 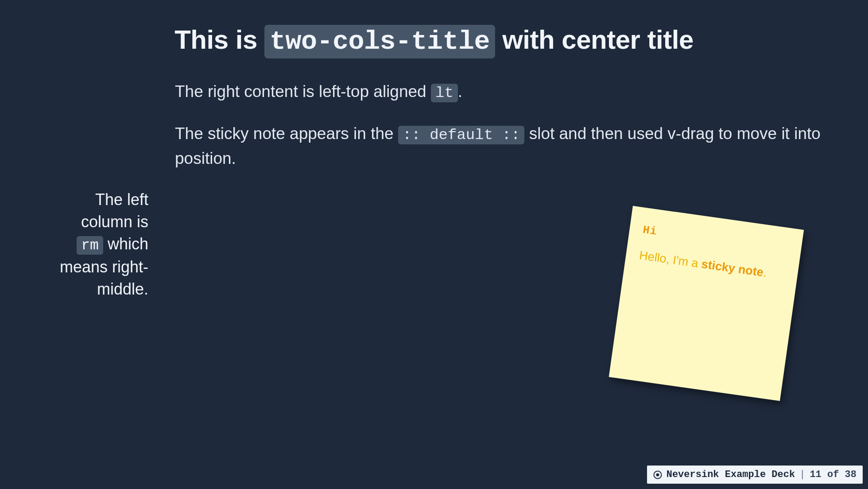 I want to click on title-prefix: This is, so click(x=220, y=40).